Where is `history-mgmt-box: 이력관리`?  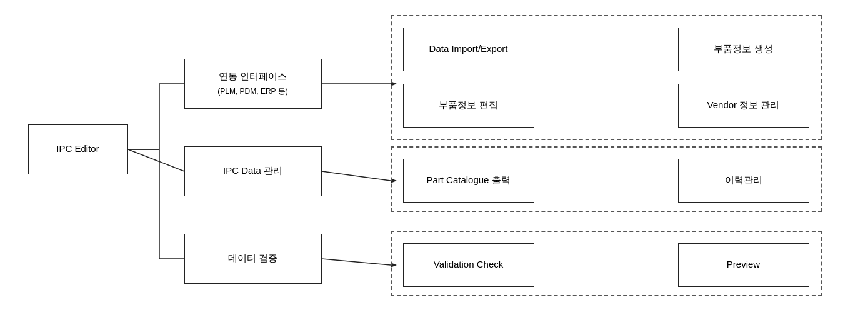 history-mgmt-box: 이력관리 is located at coordinates (744, 181).